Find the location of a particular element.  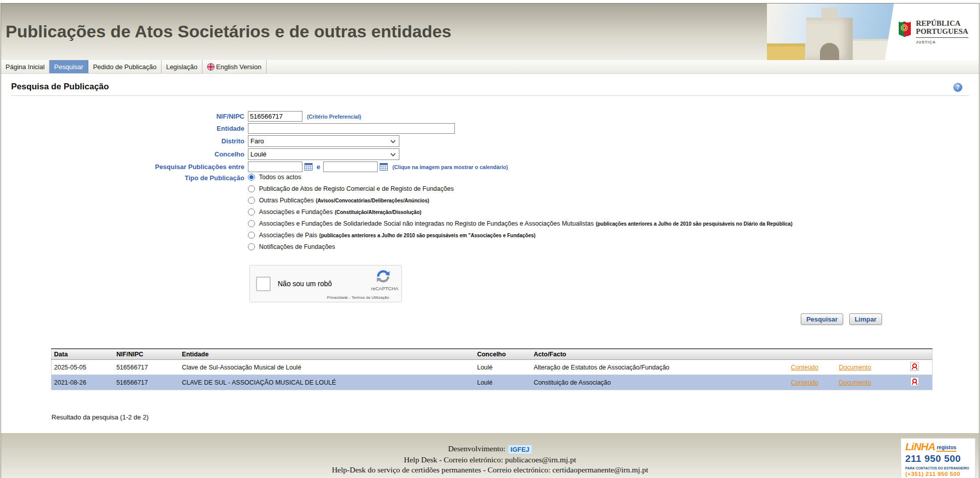

col-documento is located at coordinates (867, 354).